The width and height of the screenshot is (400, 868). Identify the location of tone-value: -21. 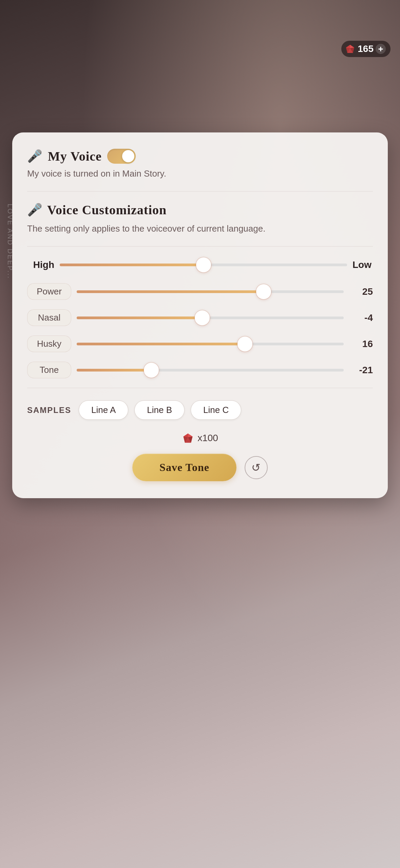
(361, 370).